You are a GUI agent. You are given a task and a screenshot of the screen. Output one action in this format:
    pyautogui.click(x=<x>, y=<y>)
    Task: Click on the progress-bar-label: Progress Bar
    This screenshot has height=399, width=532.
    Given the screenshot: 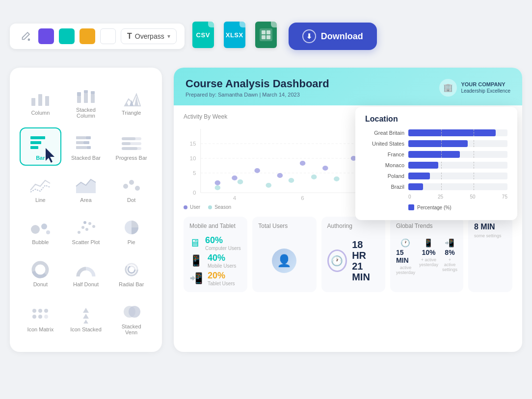 What is the action you would take?
    pyautogui.click(x=132, y=158)
    